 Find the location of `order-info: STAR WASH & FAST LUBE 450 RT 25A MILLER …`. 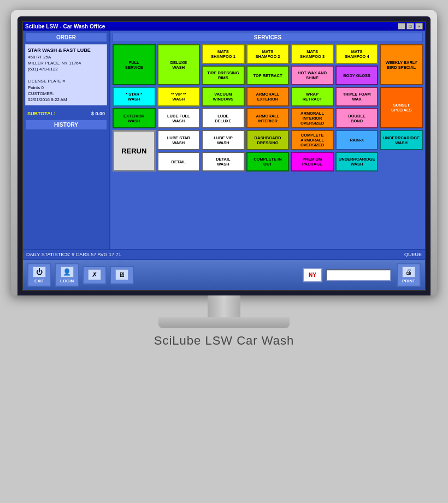

order-info: STAR WASH & FAST LUBE 450 RT 25A MILLER … is located at coordinates (66, 75).